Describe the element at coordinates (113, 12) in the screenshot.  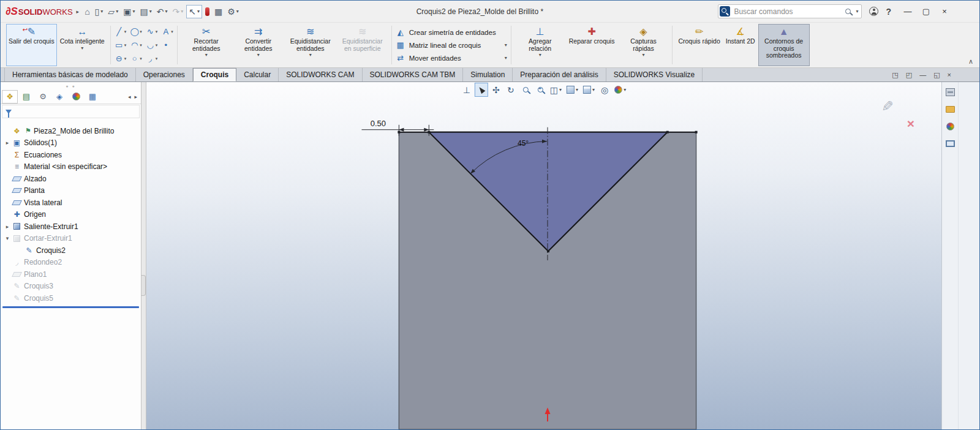
I see `open-document-button: ▱▾` at that location.